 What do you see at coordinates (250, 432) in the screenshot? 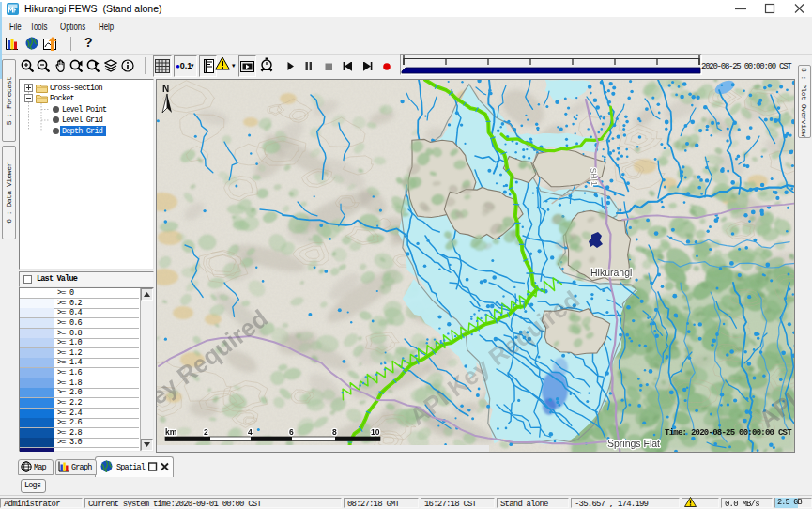
I see `svg-text: 4` at bounding box center [250, 432].